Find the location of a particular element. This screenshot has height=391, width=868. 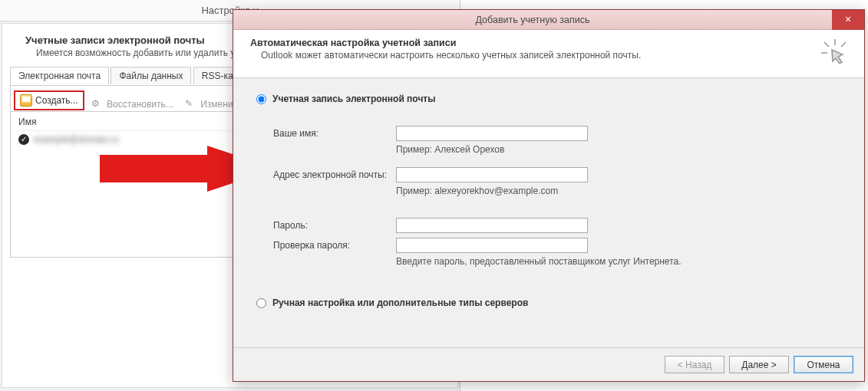

default-check-icon: ✓ is located at coordinates (24, 140).